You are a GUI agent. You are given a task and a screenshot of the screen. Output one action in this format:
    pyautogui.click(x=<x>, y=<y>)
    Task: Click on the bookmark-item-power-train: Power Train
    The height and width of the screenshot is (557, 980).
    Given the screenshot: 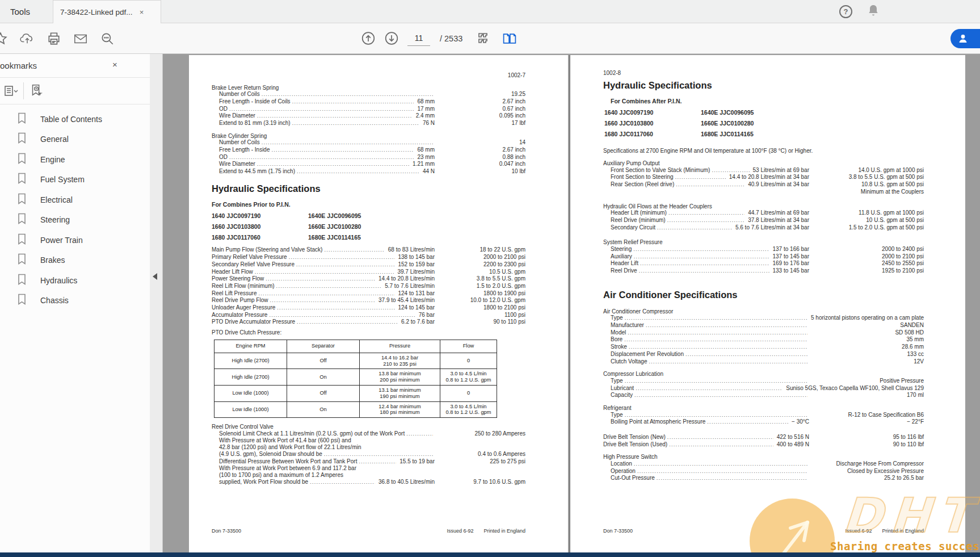 What is the action you would take?
    pyautogui.click(x=75, y=240)
    